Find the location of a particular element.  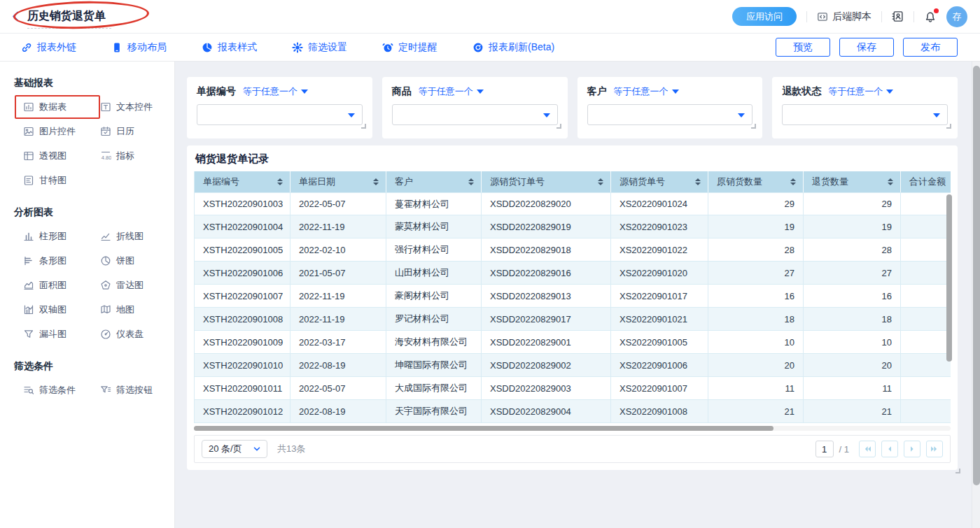

sidebar-item-gantt: 甘特图 is located at coordinates (59, 180).